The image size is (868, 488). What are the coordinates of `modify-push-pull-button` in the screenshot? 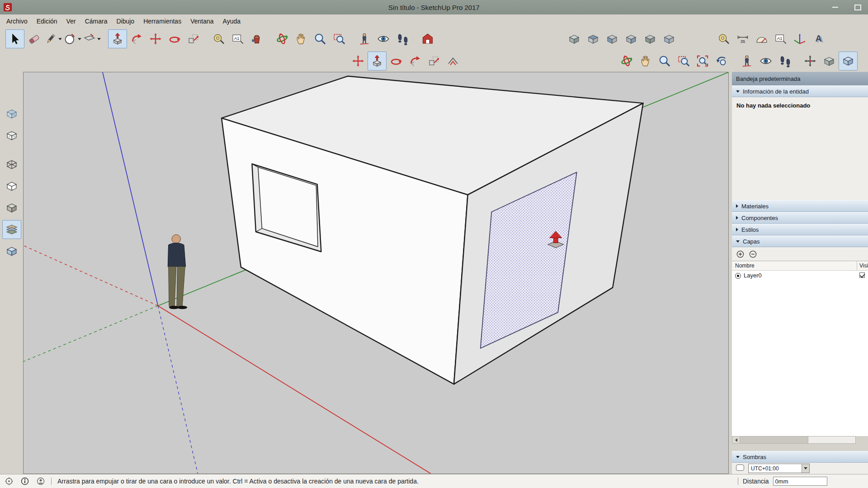 It's located at (377, 61).